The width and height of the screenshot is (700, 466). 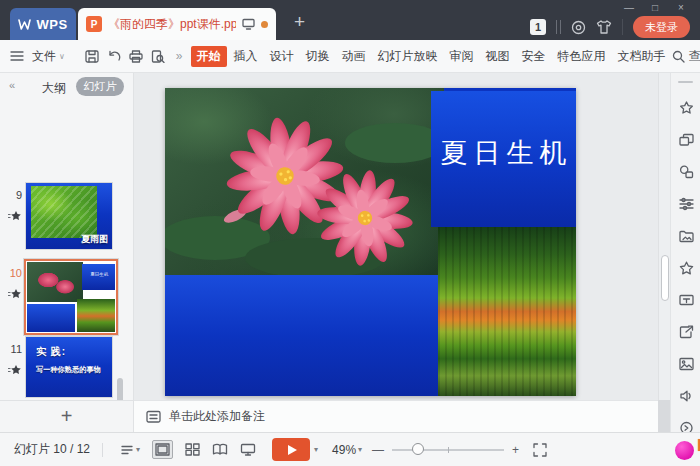 I want to click on add-slide-button: +, so click(x=67, y=416).